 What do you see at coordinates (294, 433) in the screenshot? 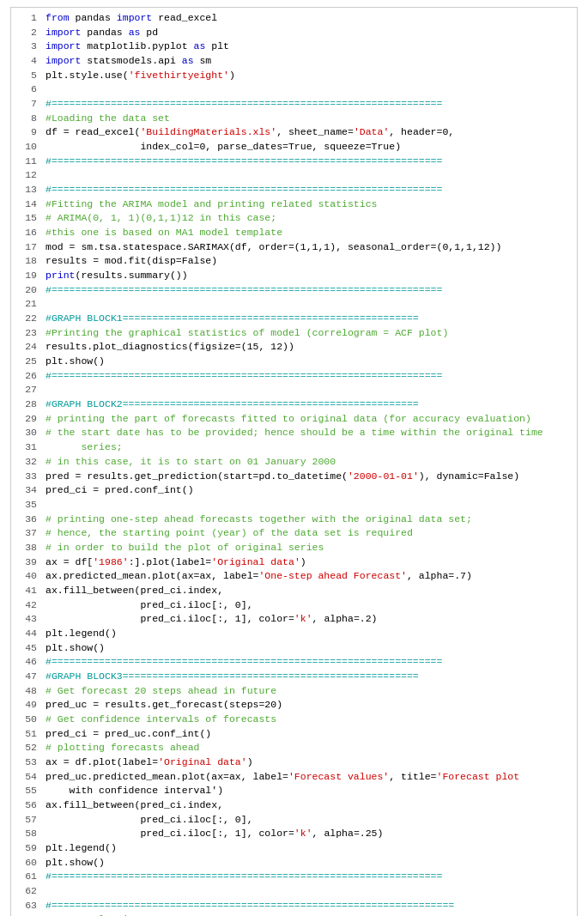
I see `token-cm: # the start date has to be provided; hen…` at bounding box center [294, 433].